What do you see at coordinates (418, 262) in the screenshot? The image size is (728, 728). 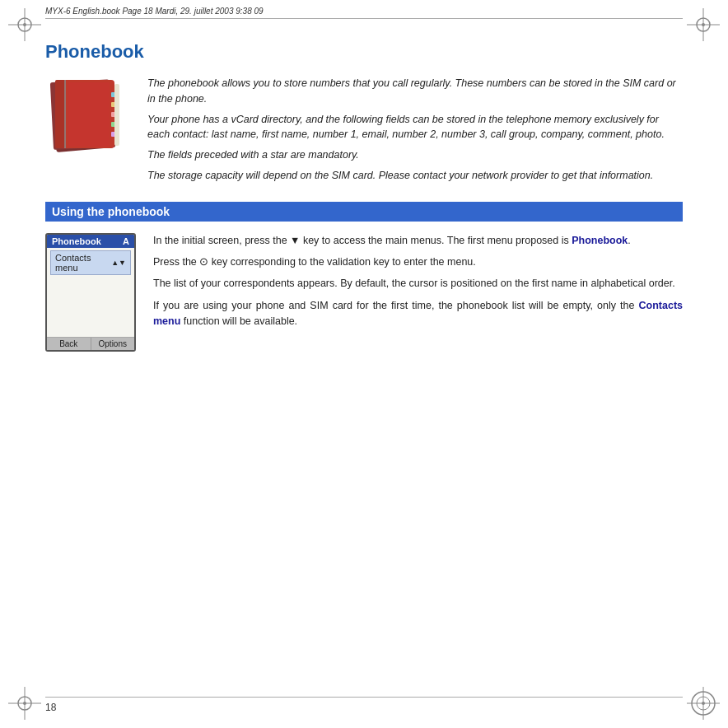 I see `body-p2: Press the ⊙ key corresponding to the val…` at bounding box center [418, 262].